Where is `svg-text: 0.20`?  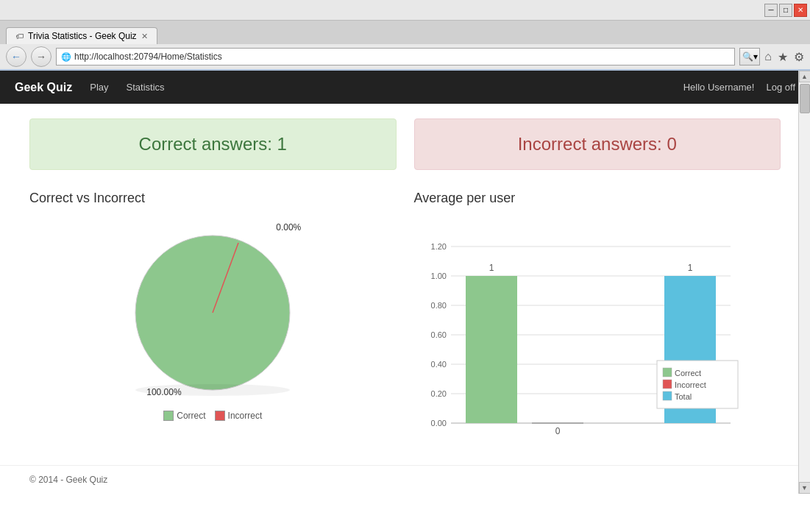
svg-text: 0.20 is located at coordinates (438, 394).